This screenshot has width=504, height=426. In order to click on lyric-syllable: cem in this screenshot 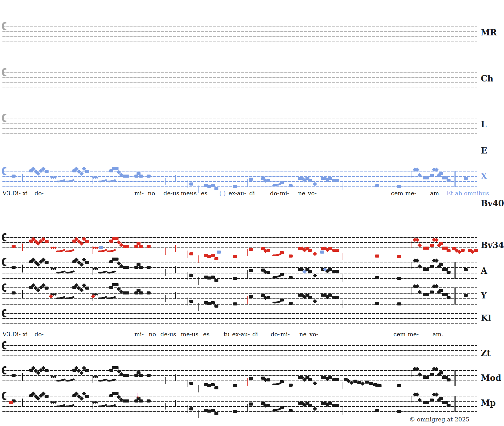, I will do `click(400, 334)`.